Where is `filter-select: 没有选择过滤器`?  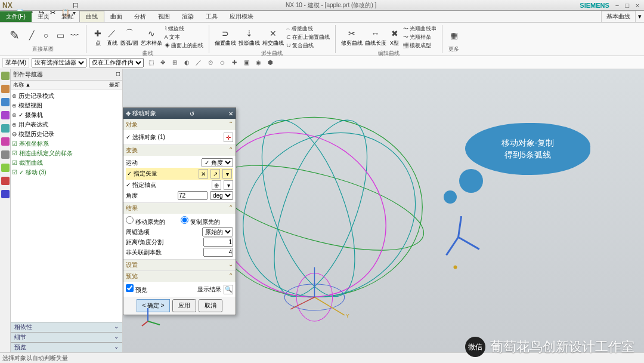
filter-select: 没有选择过滤器 is located at coordinates (59, 63).